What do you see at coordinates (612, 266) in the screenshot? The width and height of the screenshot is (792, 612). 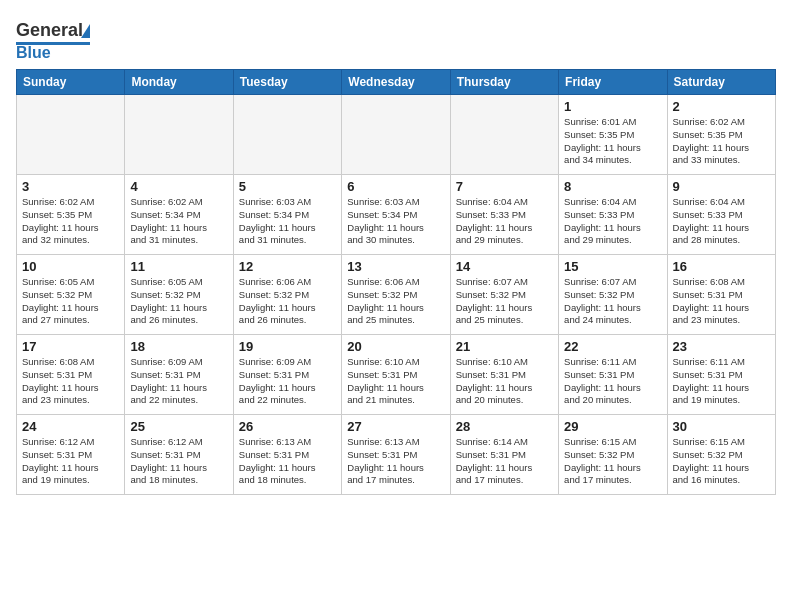 I see `day-number: 15` at bounding box center [612, 266].